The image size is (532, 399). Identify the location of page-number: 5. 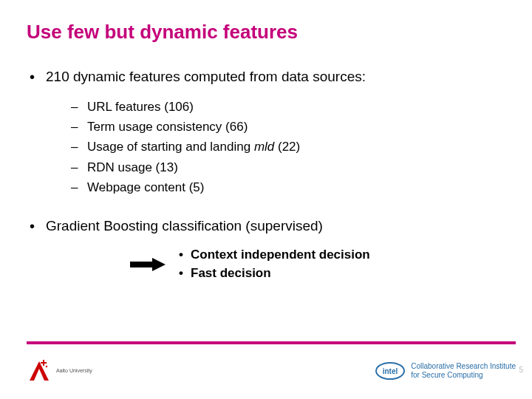
(521, 369).